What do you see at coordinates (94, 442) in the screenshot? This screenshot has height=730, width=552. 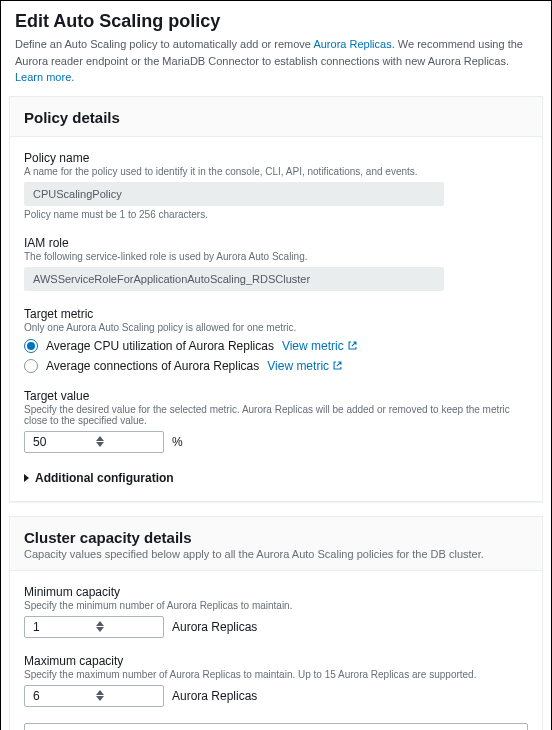 I see `target-value-input: 50` at bounding box center [94, 442].